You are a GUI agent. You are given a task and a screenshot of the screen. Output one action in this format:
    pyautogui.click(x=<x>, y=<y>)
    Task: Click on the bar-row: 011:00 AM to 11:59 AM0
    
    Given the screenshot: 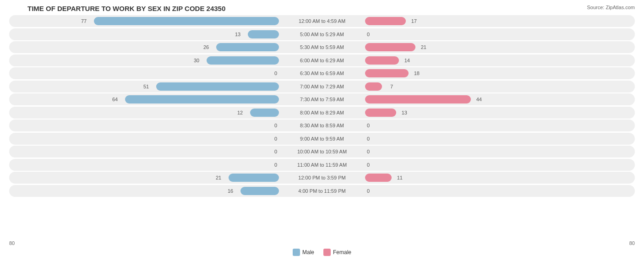 What is the action you would take?
    pyautogui.click(x=322, y=165)
    